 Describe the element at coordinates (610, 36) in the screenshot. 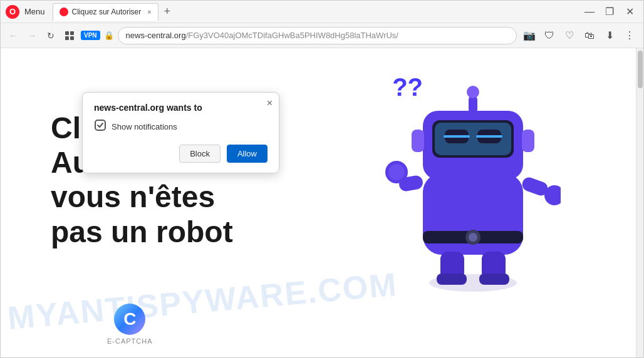

I see `download-icon: ⬇` at that location.